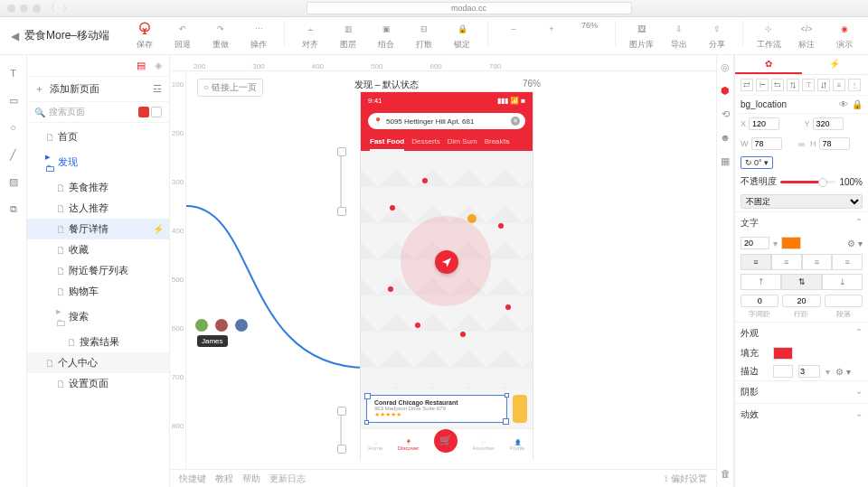  I want to click on tree-item: 🗋搜索结果, so click(98, 342).